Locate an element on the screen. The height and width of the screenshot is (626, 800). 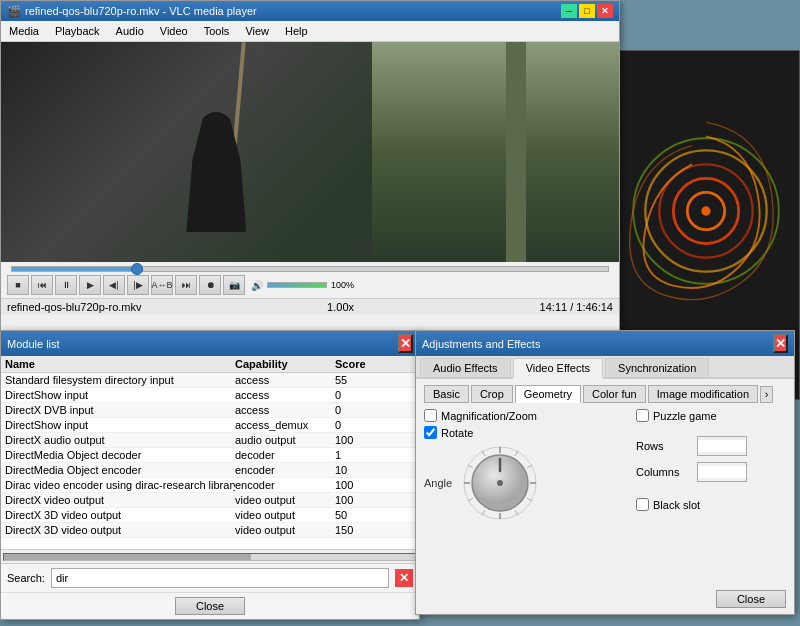
menu-media: Media is located at coordinates (24, 31).